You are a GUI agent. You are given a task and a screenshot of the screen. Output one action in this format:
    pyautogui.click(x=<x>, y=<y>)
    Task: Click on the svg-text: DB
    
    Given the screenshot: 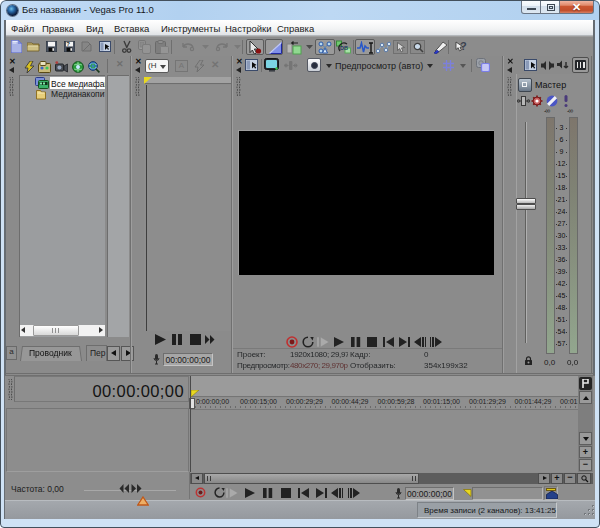 What is the action you would take?
    pyautogui.click(x=344, y=48)
    